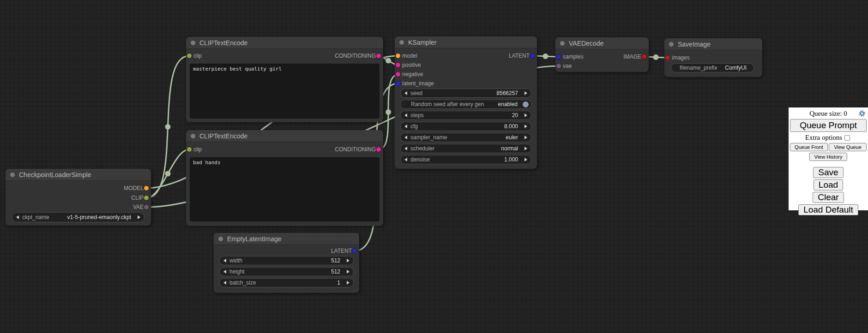 The height and width of the screenshot is (333, 868). Describe the element at coordinates (146, 207) in the screenshot. I see `vae-slot-icon` at that location.